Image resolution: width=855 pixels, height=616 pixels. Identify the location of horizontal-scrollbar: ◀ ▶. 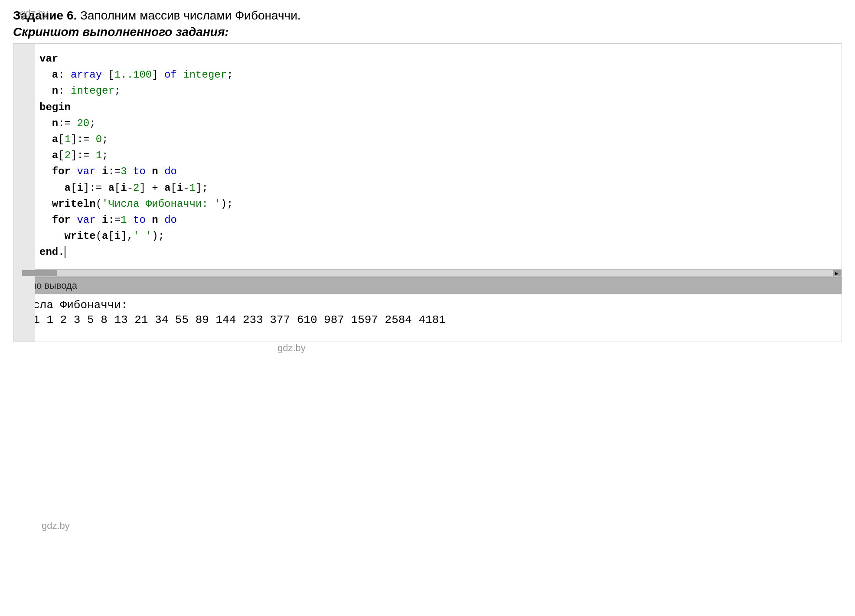
(428, 273).